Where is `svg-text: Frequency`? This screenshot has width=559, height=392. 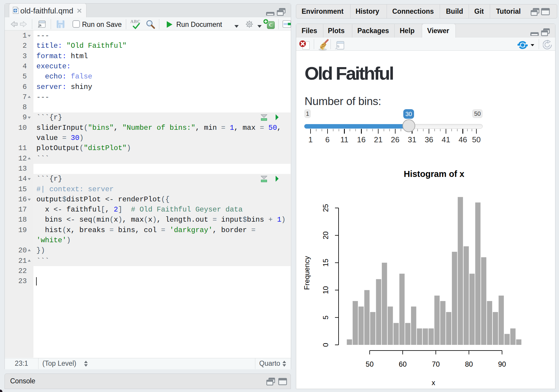 svg-text: Frequency is located at coordinates (307, 273).